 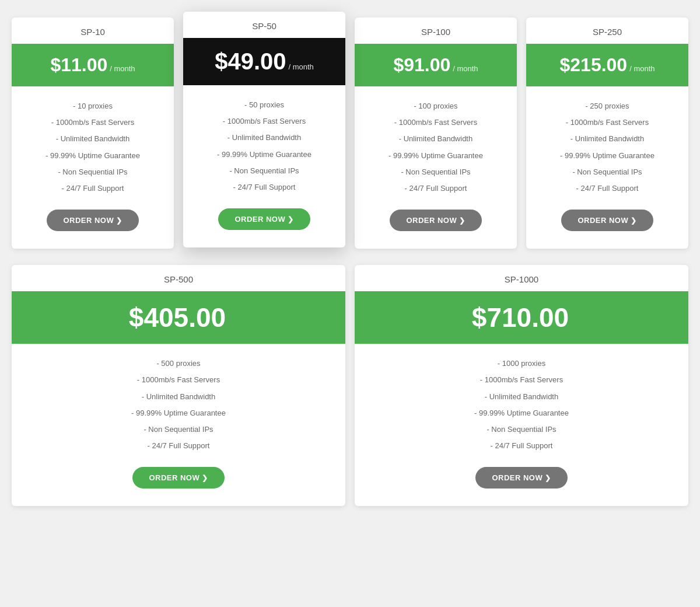 I want to click on feature-item: - 500 proxies, so click(x=178, y=364).